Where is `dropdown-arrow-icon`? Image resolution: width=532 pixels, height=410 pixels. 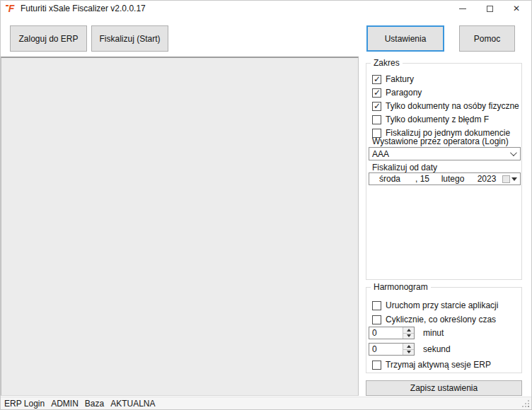
dropdown-arrow-icon is located at coordinates (514, 180).